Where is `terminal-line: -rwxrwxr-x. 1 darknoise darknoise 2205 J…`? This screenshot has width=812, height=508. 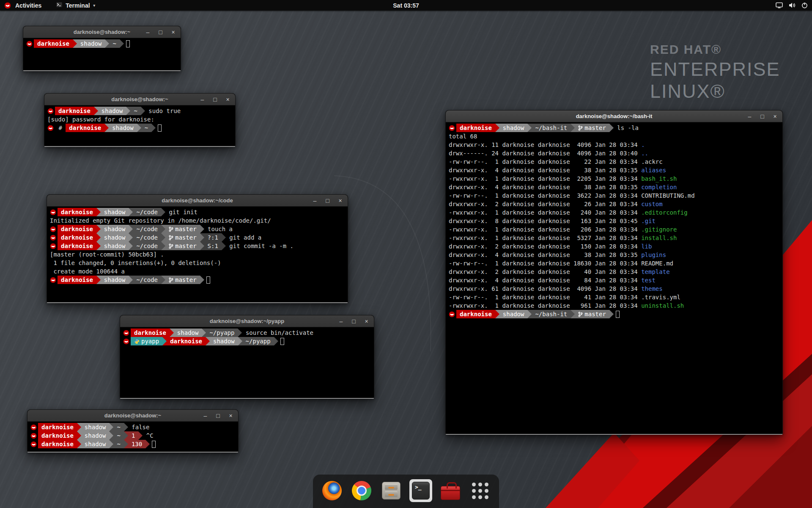 terminal-line: -rwxrwxr-x. 1 darknoise darknoise 2205 J… is located at coordinates (614, 179).